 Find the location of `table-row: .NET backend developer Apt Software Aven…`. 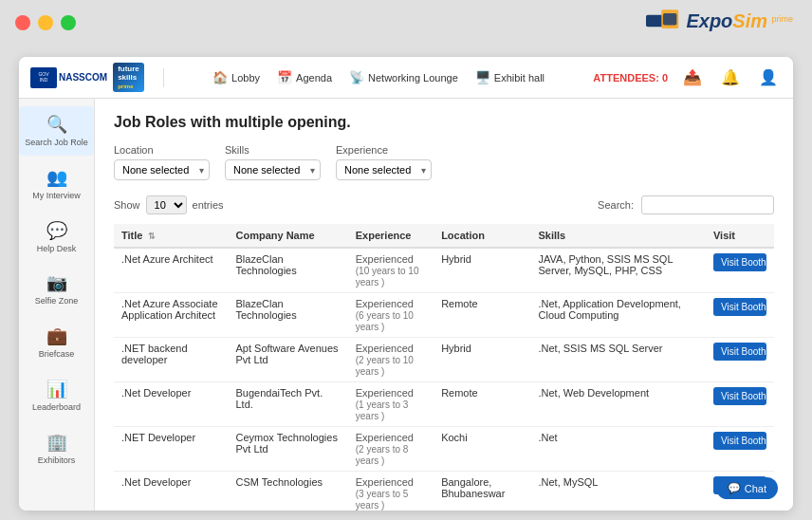

table-row: .NET backend developer Apt Software Aven… is located at coordinates (444, 361).